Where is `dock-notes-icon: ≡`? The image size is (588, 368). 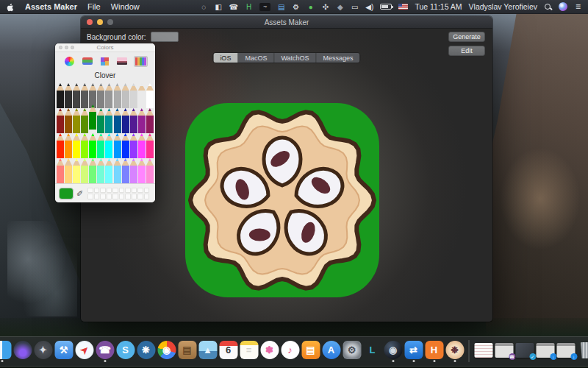 dock-notes-icon: ≡ is located at coordinates (249, 352).